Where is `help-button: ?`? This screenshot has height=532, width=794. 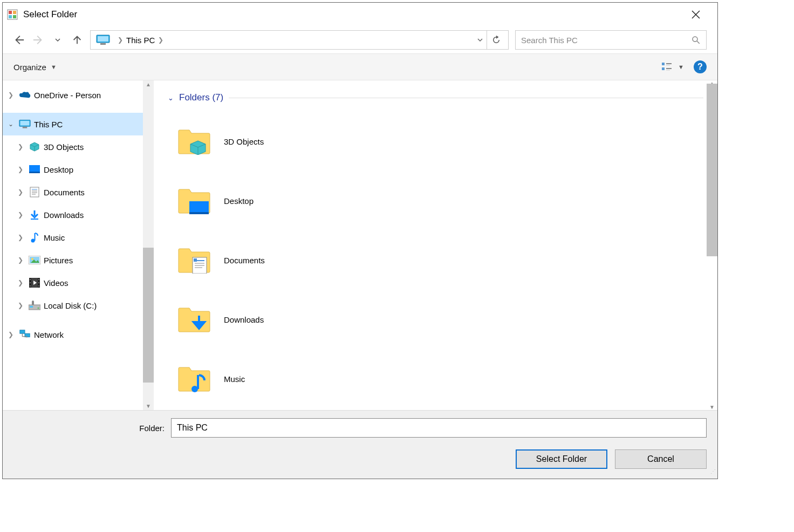 help-button: ? is located at coordinates (700, 67).